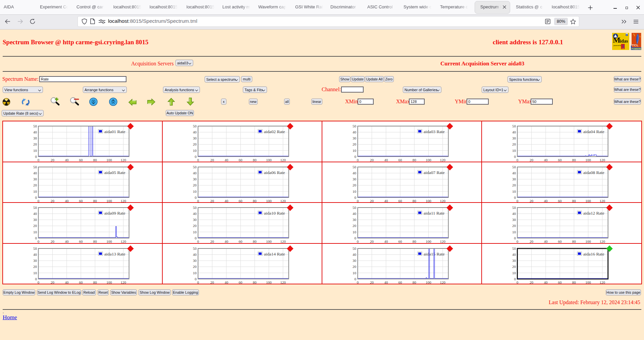  Describe the element at coordinates (618, 46) in the screenshot. I see `svg-text: powered by` at that location.